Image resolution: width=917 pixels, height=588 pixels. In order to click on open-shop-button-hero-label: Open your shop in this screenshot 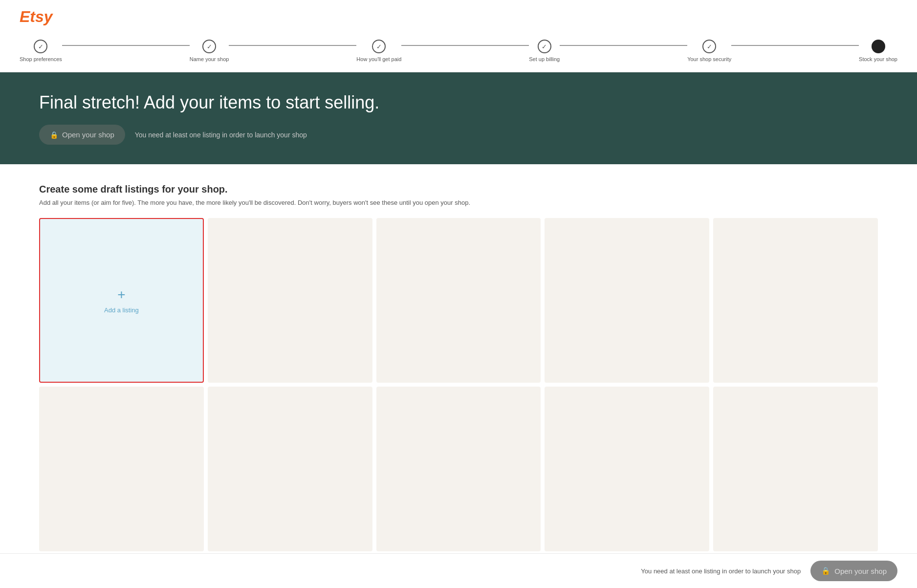, I will do `click(88, 135)`.